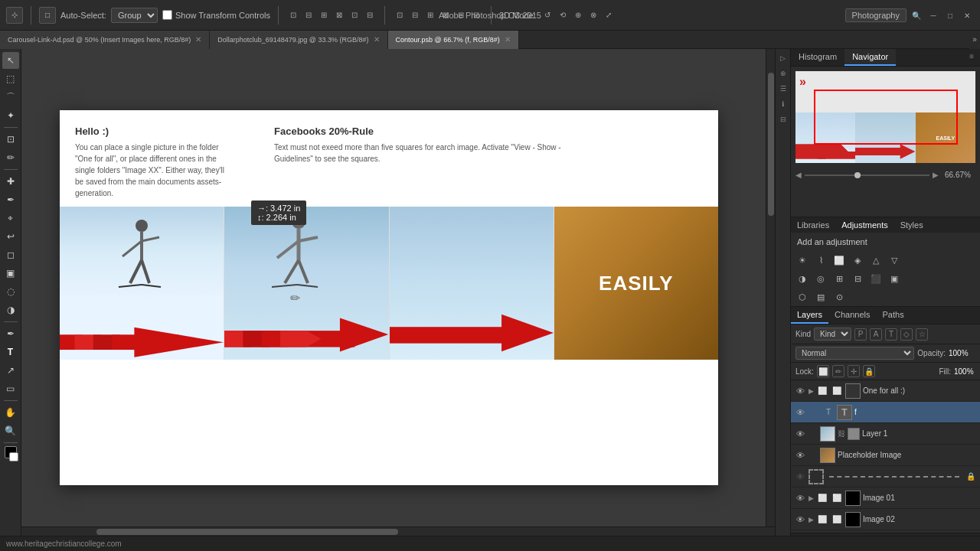  Describe the element at coordinates (891, 334) in the screenshot. I see `filter-type-btn: T` at that location.